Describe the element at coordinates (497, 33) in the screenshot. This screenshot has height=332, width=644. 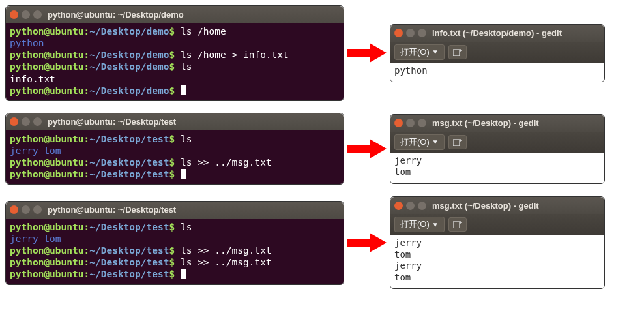
I see `gedit-titlebar: info.txt (~/Desktop/demo) - gedit` at that location.